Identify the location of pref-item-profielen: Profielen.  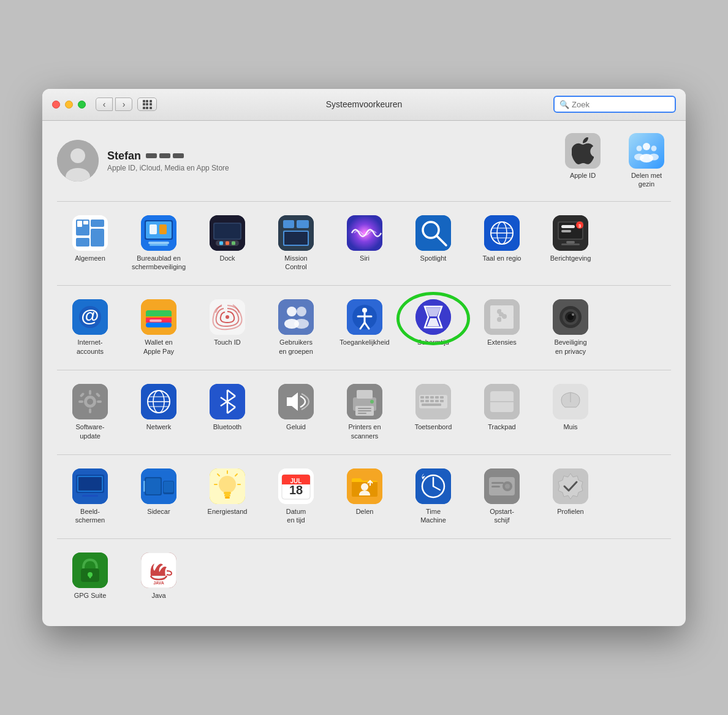
(571, 497).